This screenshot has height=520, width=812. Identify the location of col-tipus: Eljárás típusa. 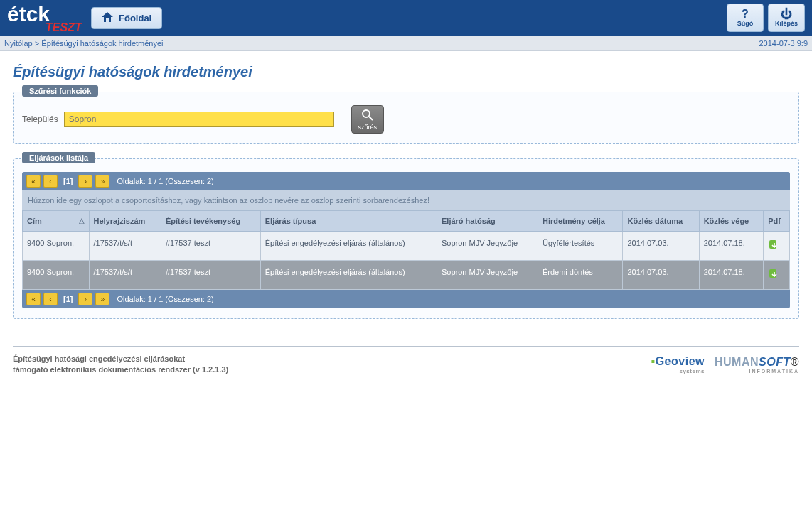
(348, 222).